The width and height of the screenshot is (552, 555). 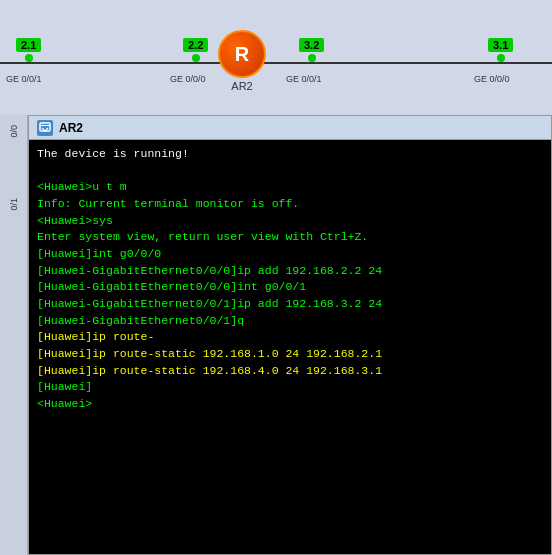 What do you see at coordinates (492, 79) in the screenshot?
I see `ge-label-3-1: GE 0/0/0` at bounding box center [492, 79].